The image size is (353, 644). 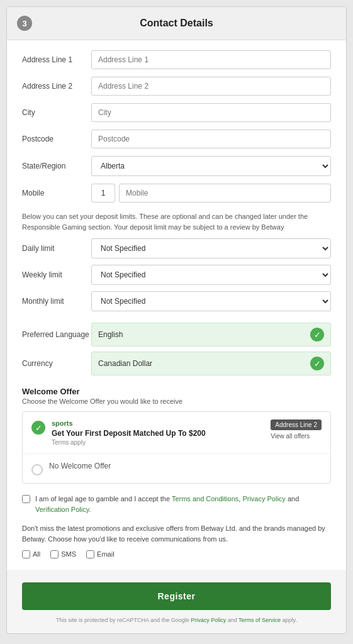 I want to click on no-offer-item: No Welcome Offer, so click(x=176, y=469).